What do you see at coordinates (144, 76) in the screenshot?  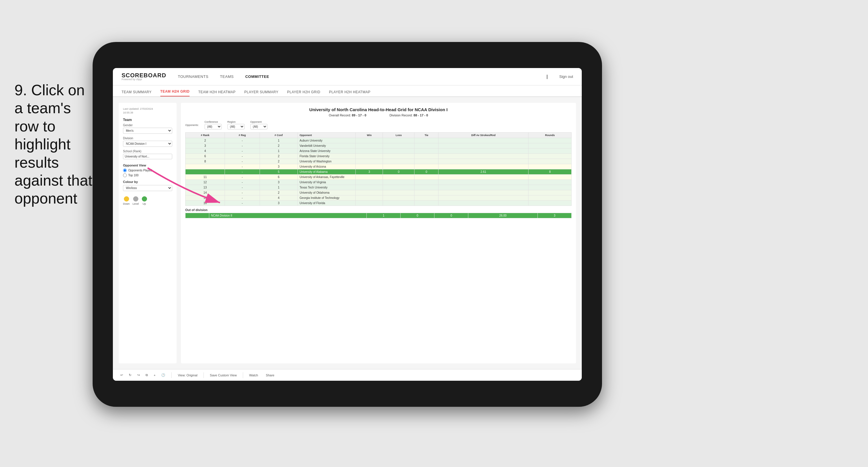 I see `brand-name: SCOREBOARD` at bounding box center [144, 76].